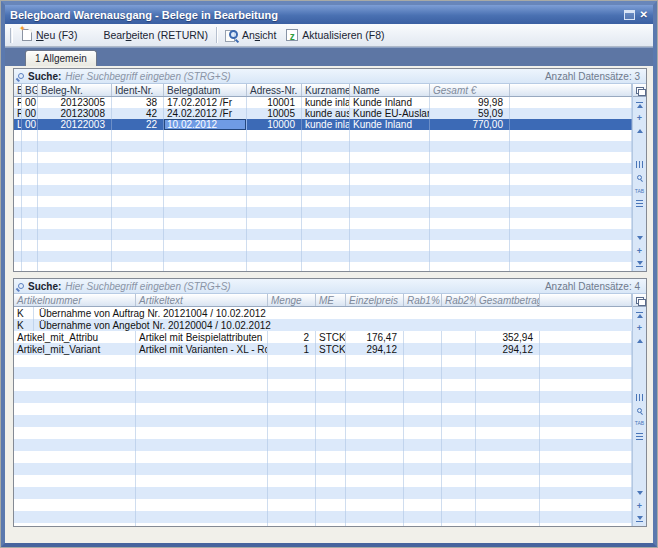 The height and width of the screenshot is (548, 658). What do you see at coordinates (390, 90) in the screenshot?
I see `column-header: Name` at bounding box center [390, 90].